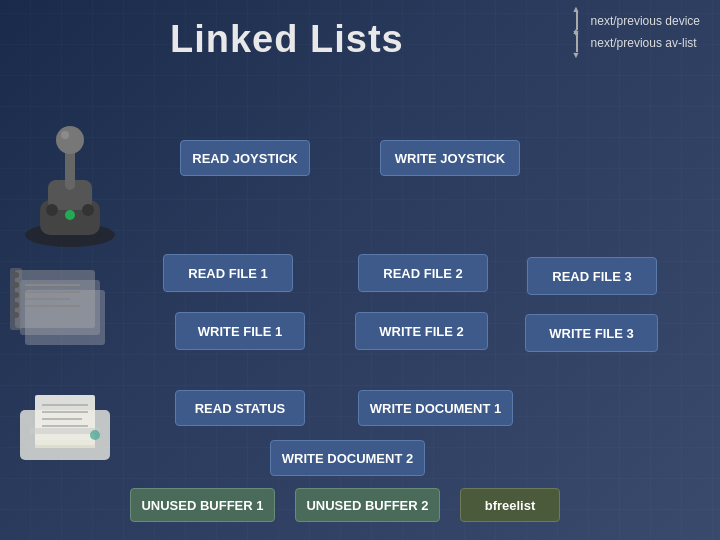 Image resolution: width=720 pixels, height=540 pixels. I want to click on legend-label-1: next/previous device, so click(646, 21).